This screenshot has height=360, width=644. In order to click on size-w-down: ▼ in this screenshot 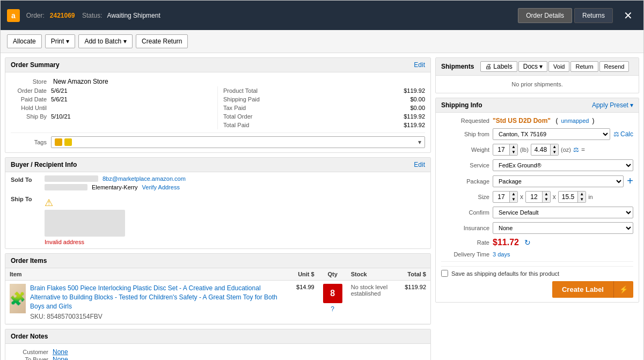, I will do `click(513, 200)`.